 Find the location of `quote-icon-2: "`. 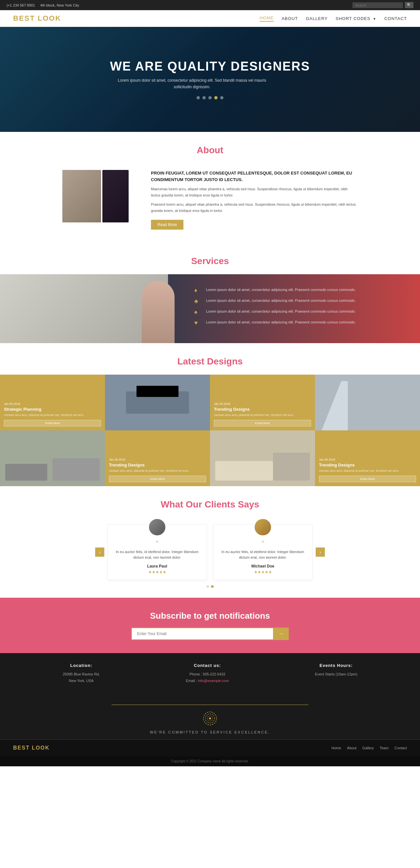

quote-icon-2: " is located at coordinates (263, 543).